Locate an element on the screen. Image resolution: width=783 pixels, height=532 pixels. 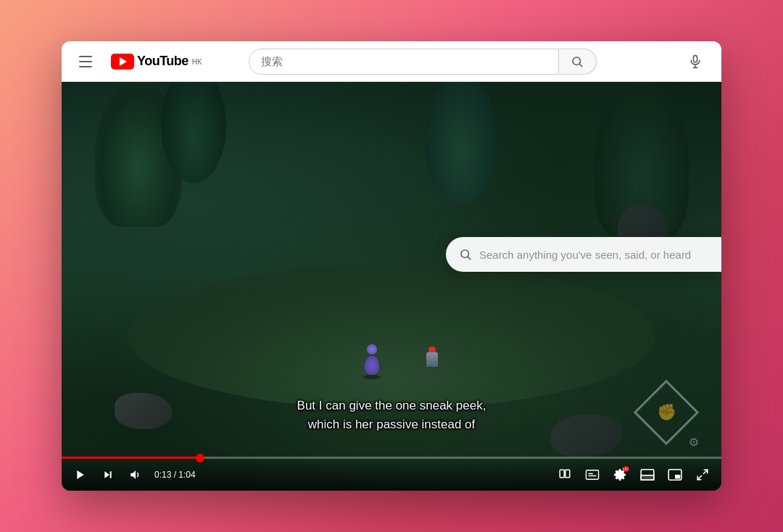
turret-structure is located at coordinates (432, 357).